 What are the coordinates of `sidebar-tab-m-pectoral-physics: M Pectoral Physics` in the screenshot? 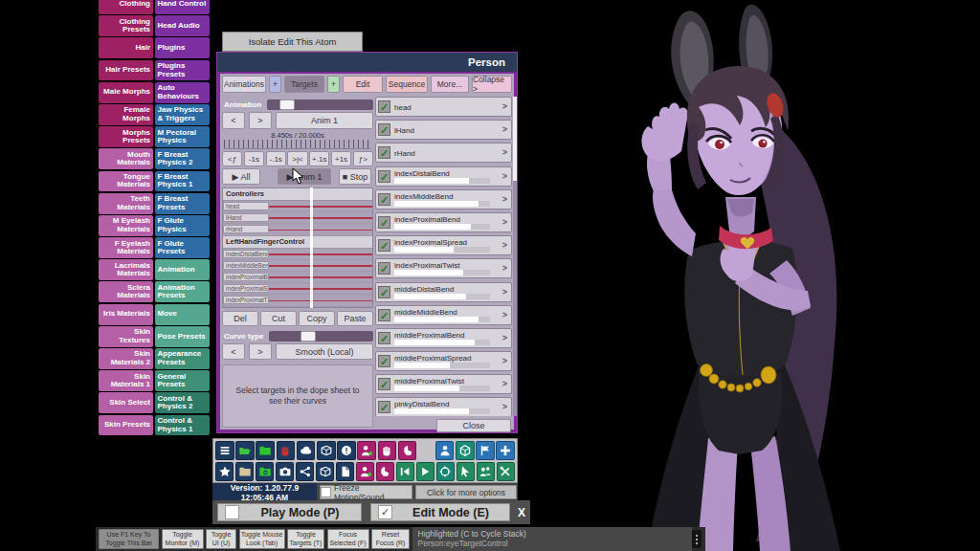 It's located at (182, 137).